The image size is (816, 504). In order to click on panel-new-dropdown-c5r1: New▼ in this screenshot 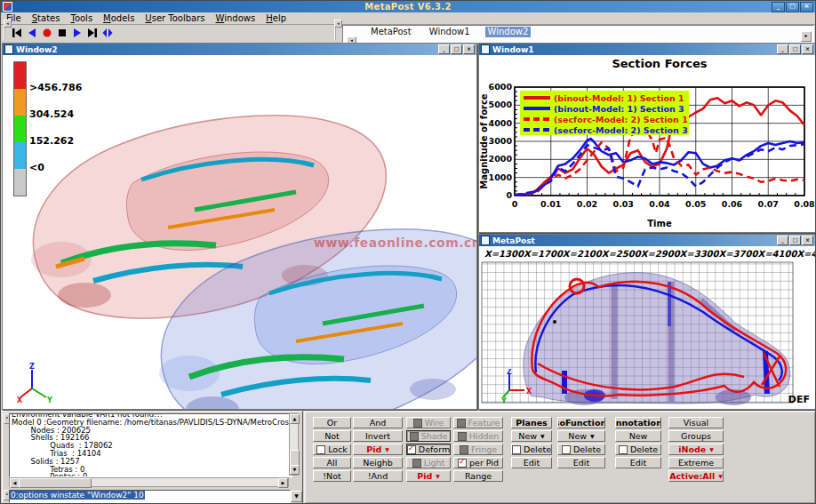, I will do `click(581, 436)`.